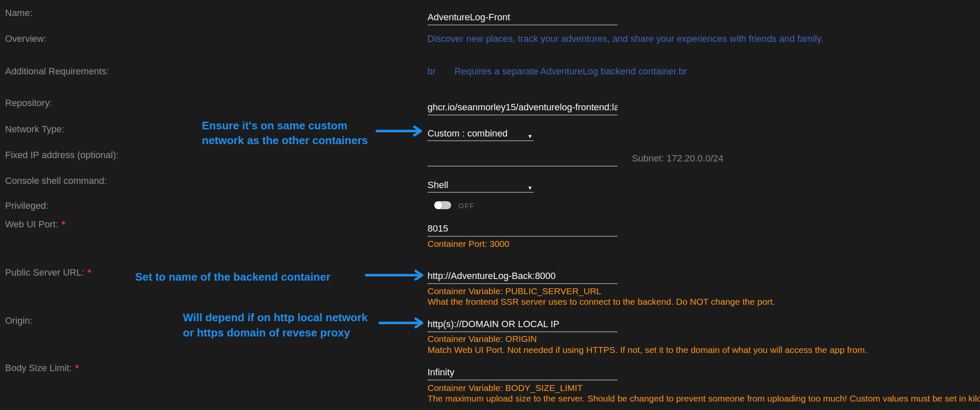 This screenshot has width=980, height=410. I want to click on web-ui-port-label-text: Web UI Port:, so click(32, 224).